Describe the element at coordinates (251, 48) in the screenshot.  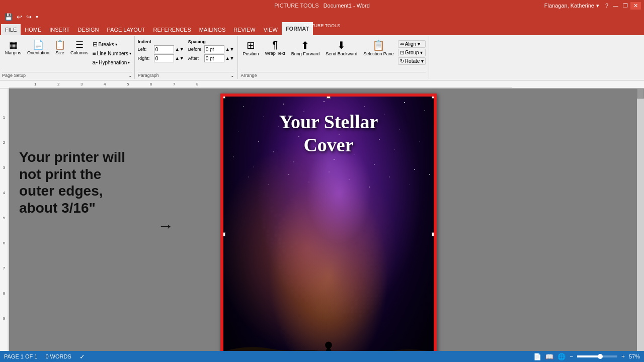
I see `position-button: ⊞ Position` at that location.